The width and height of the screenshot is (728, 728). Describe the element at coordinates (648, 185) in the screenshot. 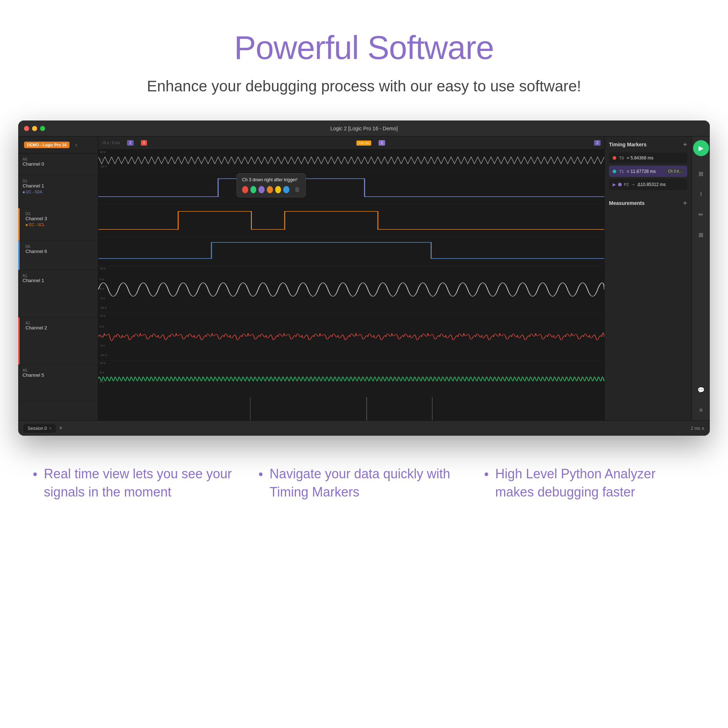

I see `timing-marker-p2: ▶ P2 → Δ10.85312 ms` at that location.